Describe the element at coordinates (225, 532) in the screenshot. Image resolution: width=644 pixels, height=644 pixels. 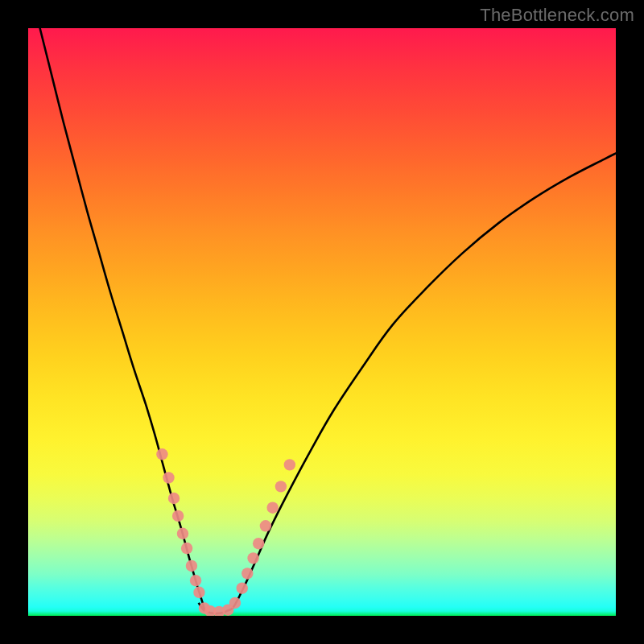
I see `data-markers` at that location.